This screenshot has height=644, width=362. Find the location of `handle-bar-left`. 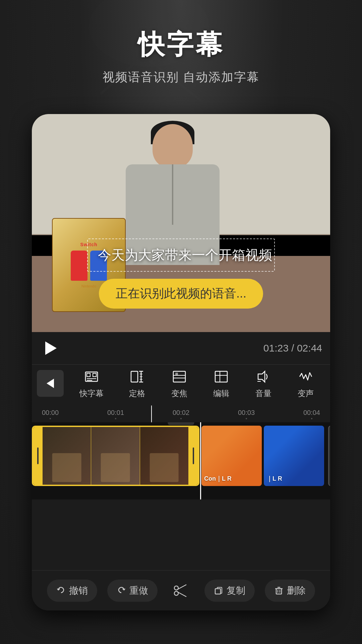

handle-bar-left is located at coordinates (38, 456).